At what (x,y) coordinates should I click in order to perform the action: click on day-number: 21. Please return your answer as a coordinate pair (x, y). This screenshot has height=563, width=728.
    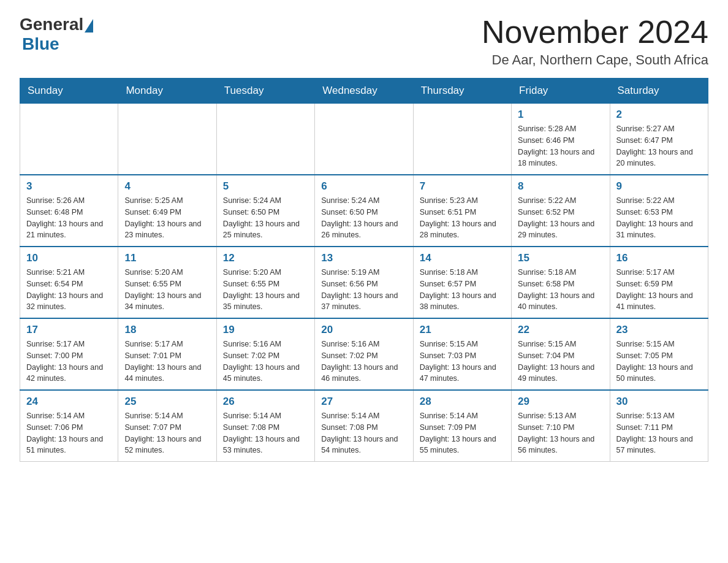
    Looking at the image, I should click on (462, 330).